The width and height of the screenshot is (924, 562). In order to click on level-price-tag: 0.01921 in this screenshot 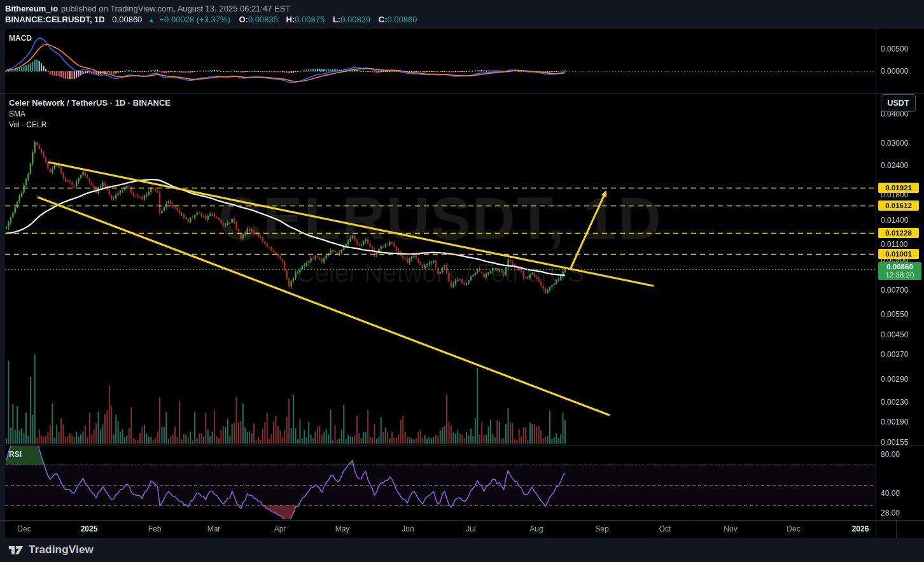, I will do `click(899, 188)`.